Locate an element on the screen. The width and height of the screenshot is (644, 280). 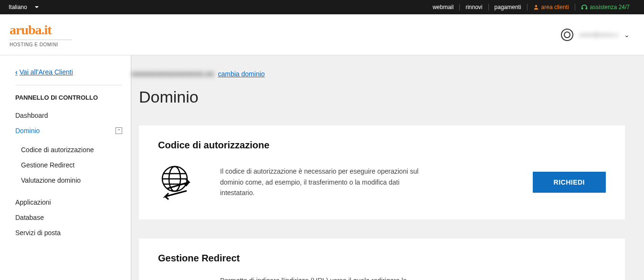
page-title: Dominio is located at coordinates (382, 97).